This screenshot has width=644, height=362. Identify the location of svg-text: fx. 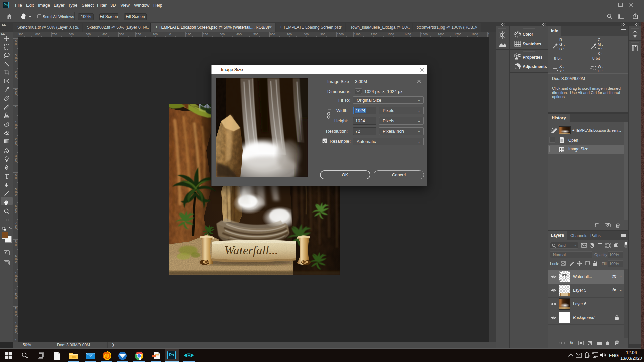
(572, 343).